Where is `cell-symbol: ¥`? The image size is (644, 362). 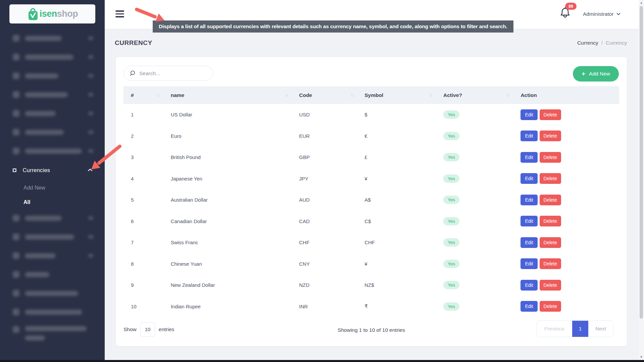 cell-symbol: ¥ is located at coordinates (396, 264).